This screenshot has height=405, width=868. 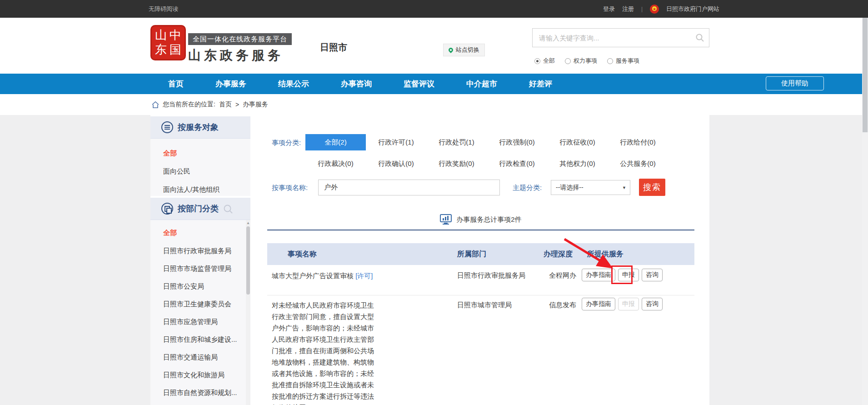 I want to click on tab-xingzheng-jiancha: 行政检查(0), so click(x=517, y=164).